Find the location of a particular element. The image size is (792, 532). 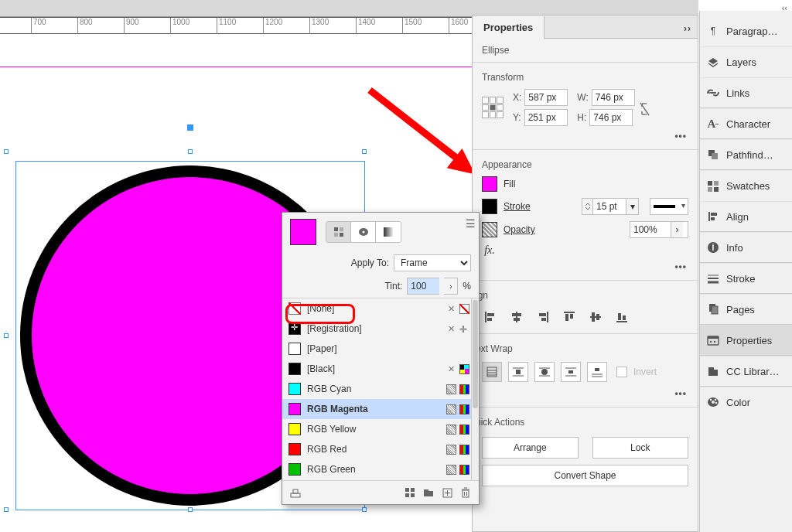

panel-pathfinder: Pathfind… is located at coordinates (746, 155).